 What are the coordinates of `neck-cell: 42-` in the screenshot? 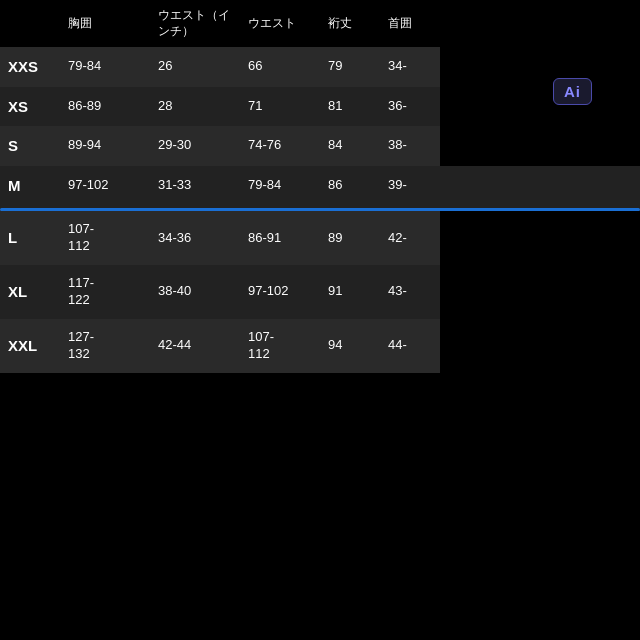 It's located at (410, 238).